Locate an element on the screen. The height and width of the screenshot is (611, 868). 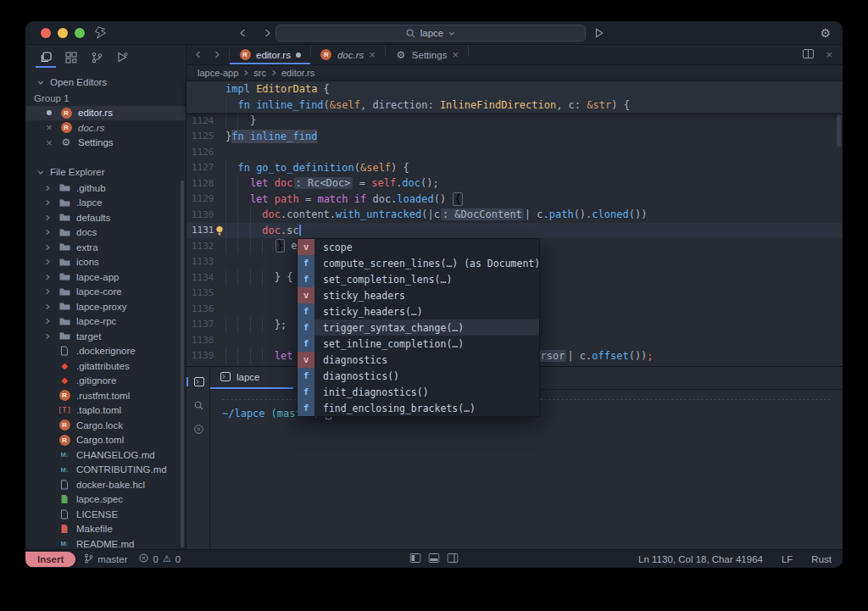
code-line: 1125}fn inline_find is located at coordinates (515, 137).